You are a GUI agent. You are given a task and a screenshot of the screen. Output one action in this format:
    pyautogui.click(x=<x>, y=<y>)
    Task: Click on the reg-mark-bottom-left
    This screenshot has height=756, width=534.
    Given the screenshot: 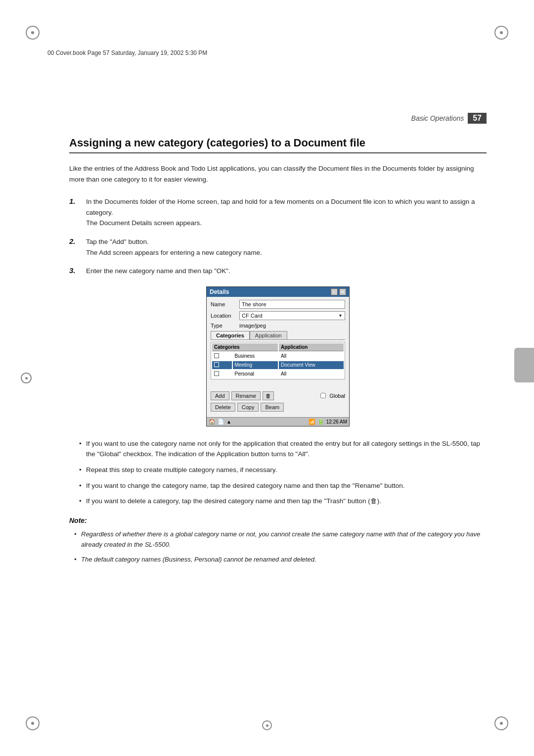 What is the action you would take?
    pyautogui.click(x=33, y=723)
    